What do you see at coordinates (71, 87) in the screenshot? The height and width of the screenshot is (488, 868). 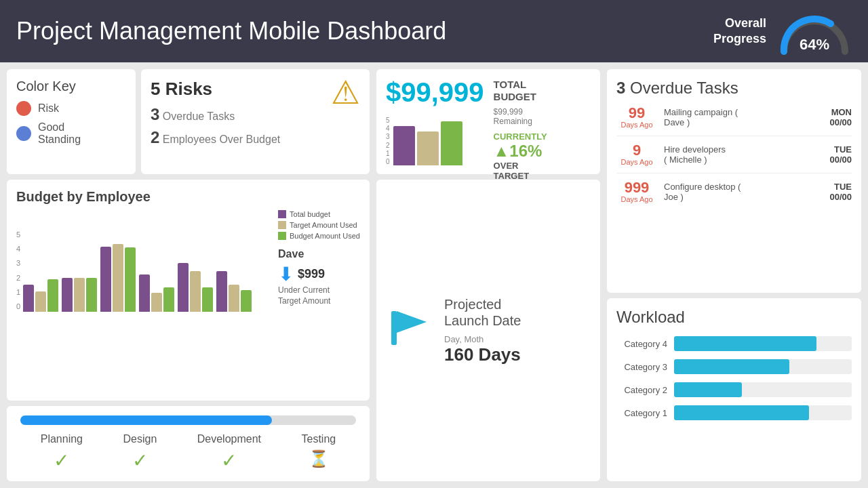 I see `color-key-title: Color Key` at bounding box center [71, 87].